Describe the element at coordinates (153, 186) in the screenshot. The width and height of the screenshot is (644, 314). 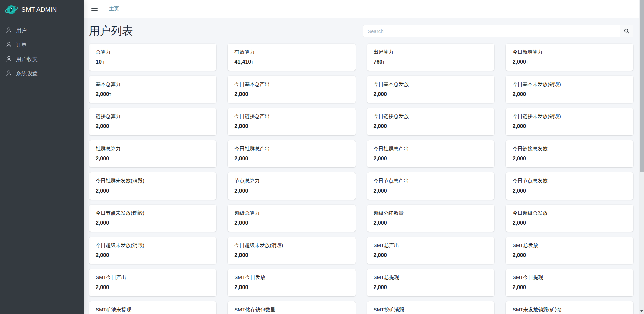
I see `stat-card: 今日社群未发放(消毁)2,000` at that location.